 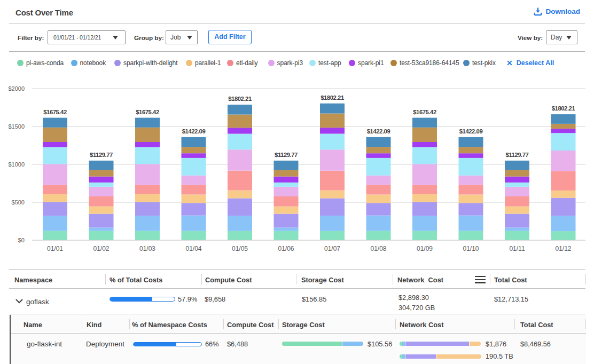 I want to click on svg-text: 01/02, so click(x=101, y=249).